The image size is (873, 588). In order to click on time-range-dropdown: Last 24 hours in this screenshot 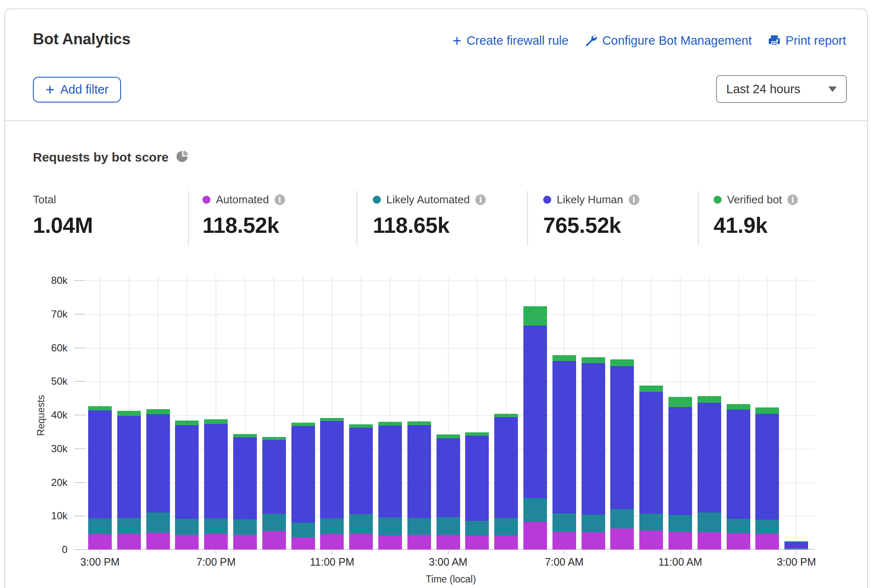, I will do `click(781, 89)`.